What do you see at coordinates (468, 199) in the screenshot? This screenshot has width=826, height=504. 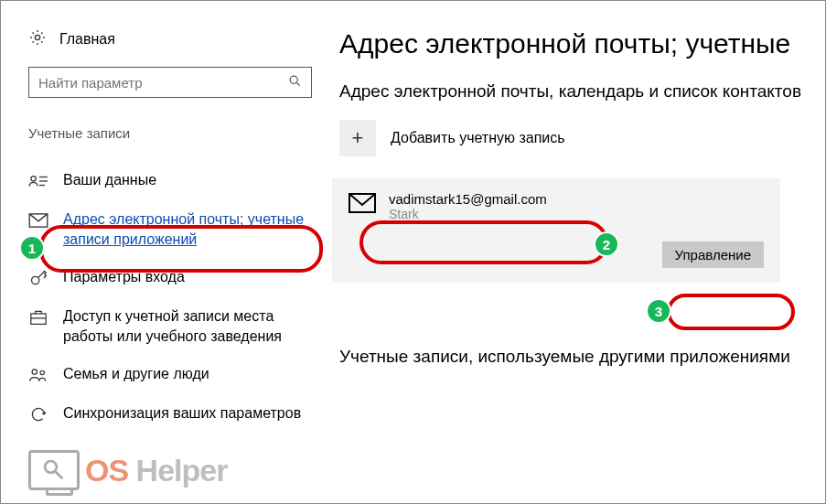 I see `account-email: vadimstark15@gmail.com` at bounding box center [468, 199].